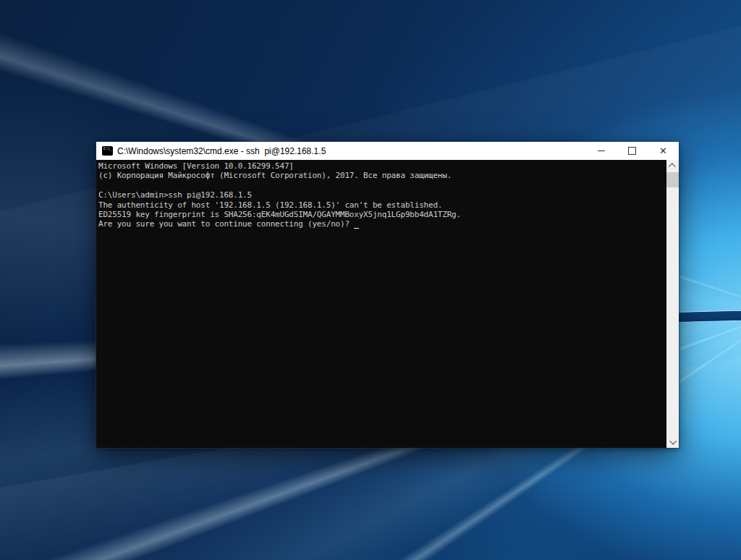  What do you see at coordinates (632, 150) in the screenshot?
I see `maximize-icon` at bounding box center [632, 150].